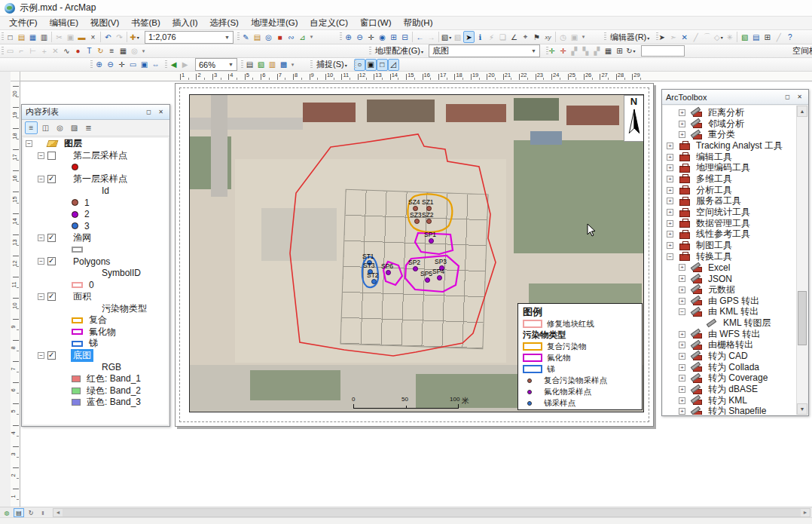 This screenshot has width=812, height=524. Describe the element at coordinates (707, 37) in the screenshot. I see `arc-segment-icon: ⌒` at that location.